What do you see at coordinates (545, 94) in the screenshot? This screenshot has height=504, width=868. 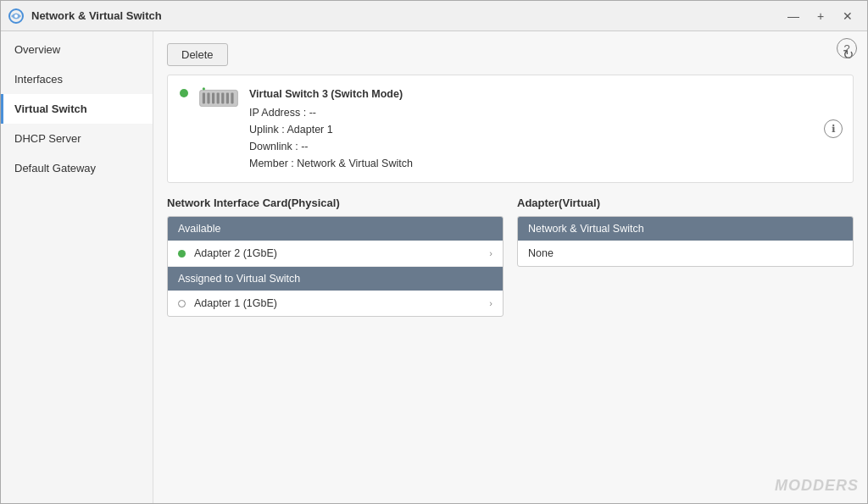 I see `switch-title: Virtual Switch 3 (Switch Mode)` at bounding box center [545, 94].